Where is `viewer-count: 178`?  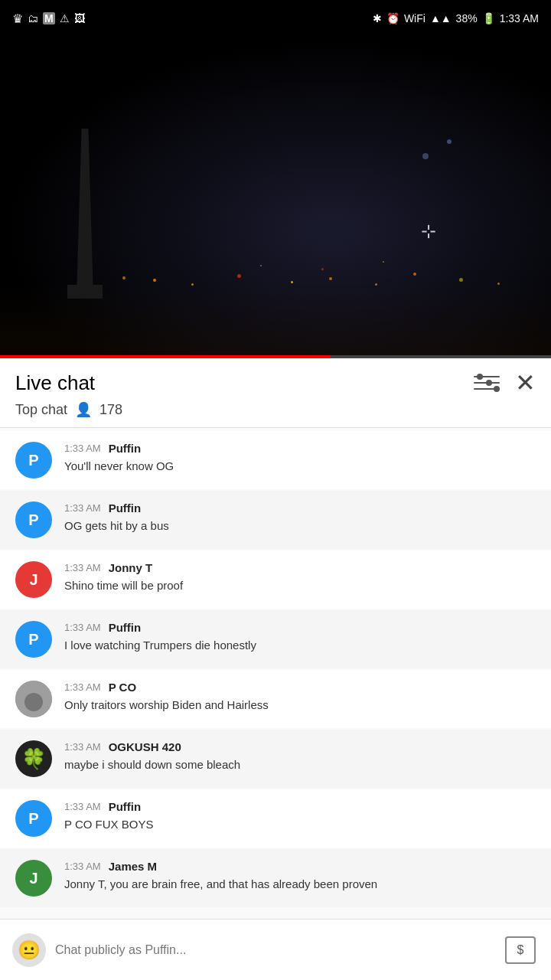
viewer-count: 178 is located at coordinates (111, 410).